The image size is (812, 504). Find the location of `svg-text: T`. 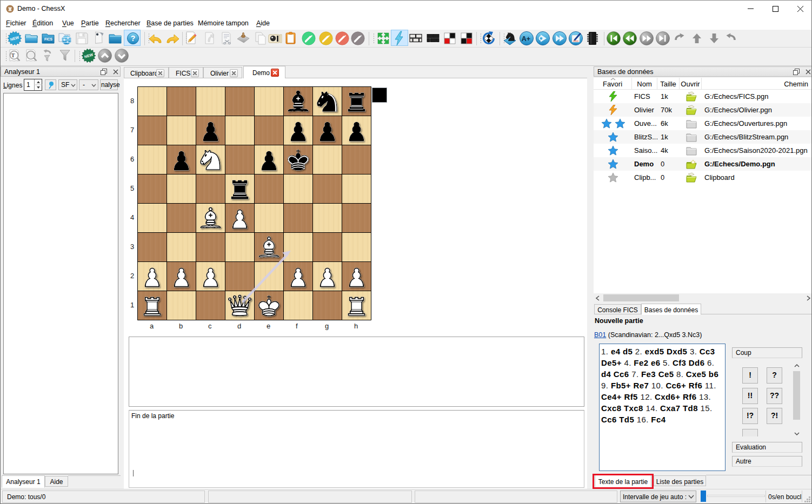

svg-text: T is located at coordinates (13, 55).